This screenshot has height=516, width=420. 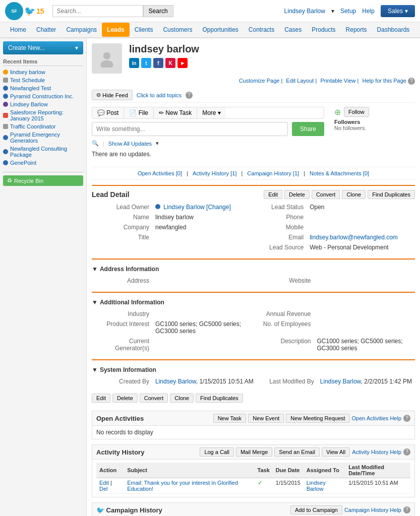 I want to click on topics-help-icon: ?, so click(x=189, y=95).